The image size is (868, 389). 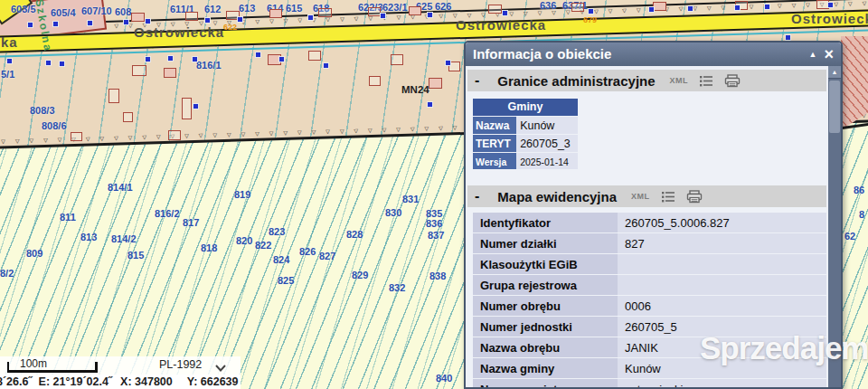 I want to click on parcel-label: 823, so click(x=277, y=232).